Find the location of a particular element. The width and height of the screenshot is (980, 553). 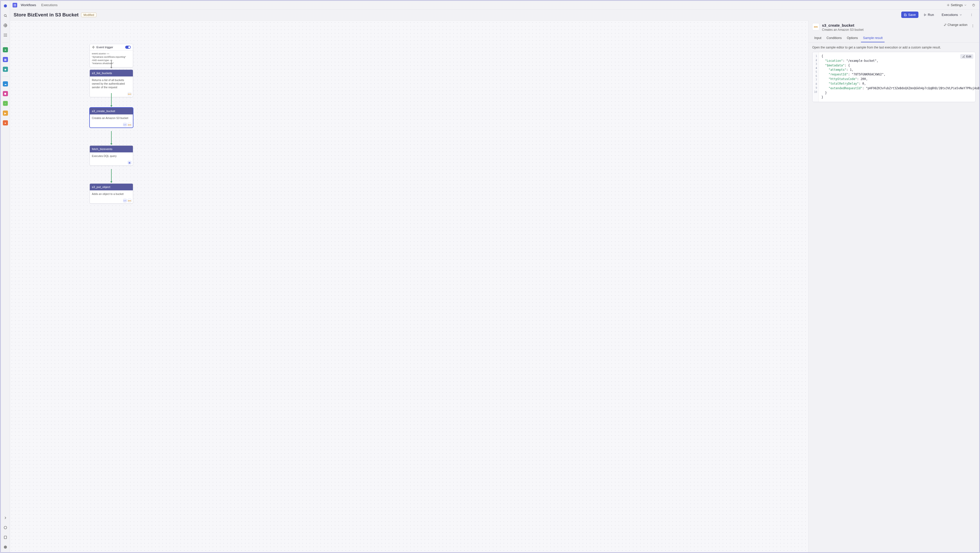

panel-tabs: InputConditionsOptionsSample result is located at coordinates (894, 38).